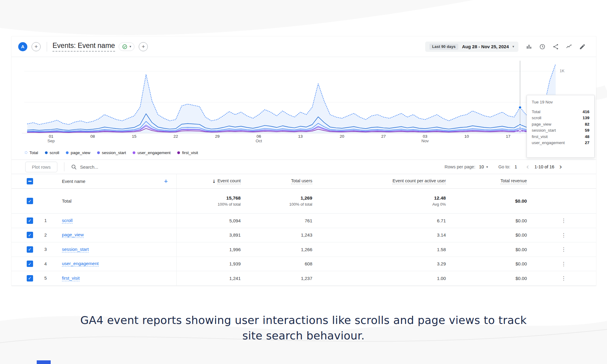  I want to click on total-users-value: 1,266, so click(281, 249).